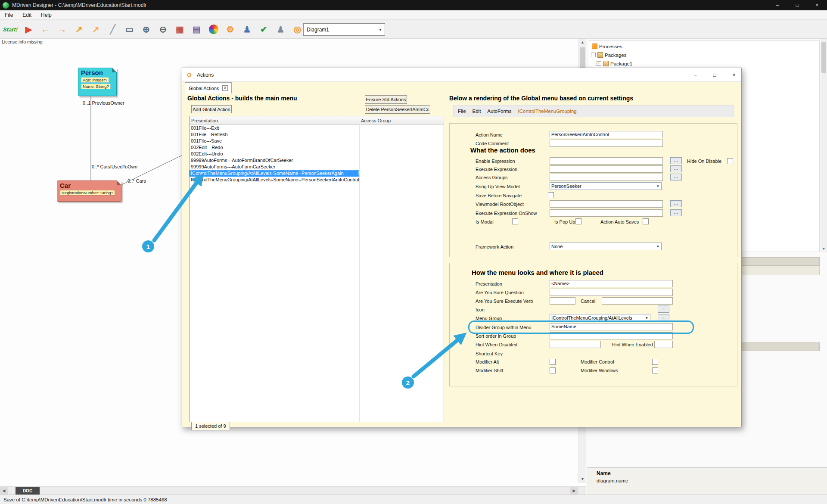 Image resolution: width=827 pixels, height=504 pixels. I want to click on sidebar-scrollbar: ▲ ▼, so click(824, 143).